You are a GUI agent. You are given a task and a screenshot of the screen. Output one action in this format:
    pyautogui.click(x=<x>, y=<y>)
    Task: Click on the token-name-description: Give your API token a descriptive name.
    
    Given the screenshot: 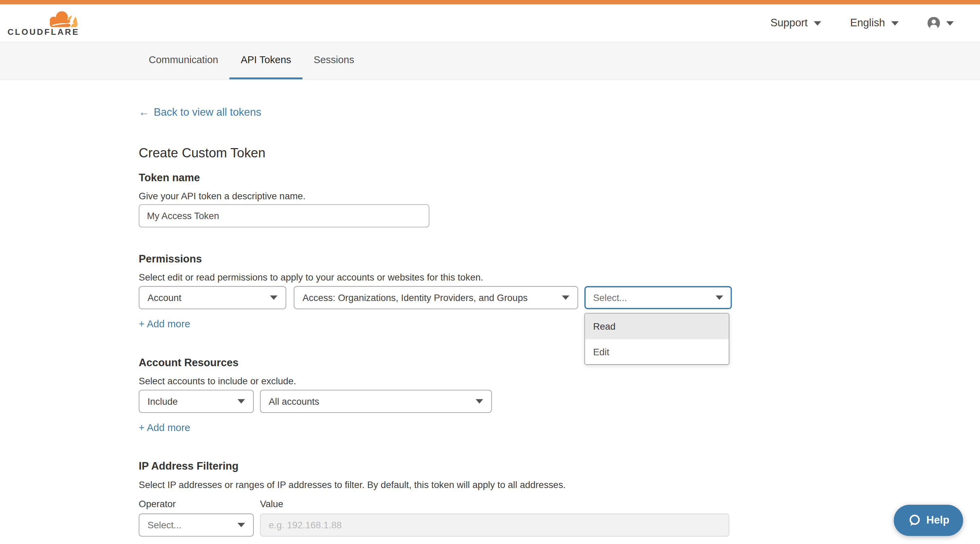 What is the action you would take?
    pyautogui.click(x=559, y=196)
    